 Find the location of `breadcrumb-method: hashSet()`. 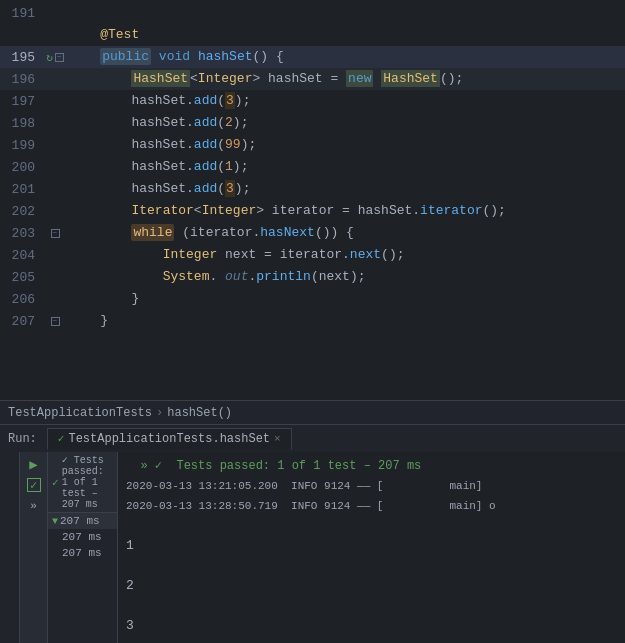

breadcrumb-method: hashSet() is located at coordinates (200, 413).